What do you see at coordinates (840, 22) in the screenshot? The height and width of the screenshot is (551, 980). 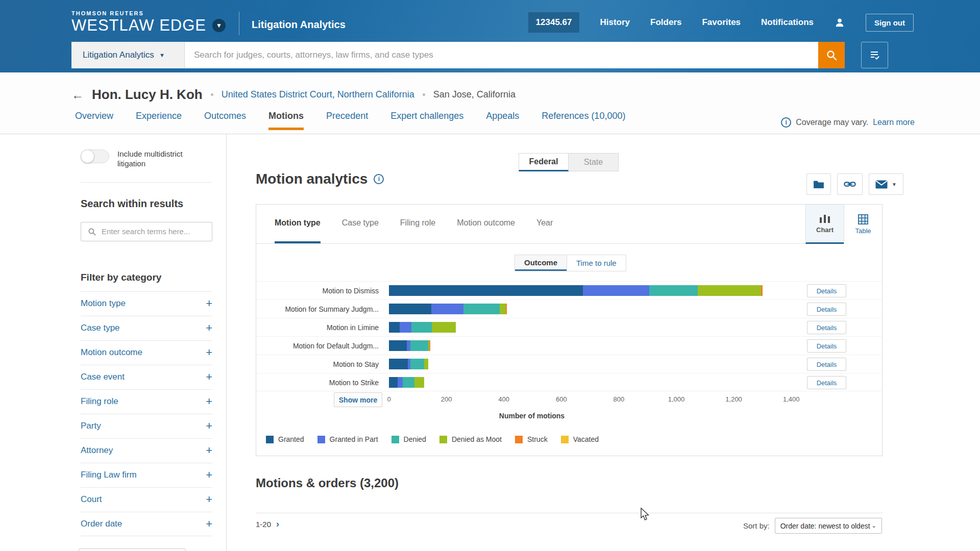 I see `user-account-icon` at bounding box center [840, 22].